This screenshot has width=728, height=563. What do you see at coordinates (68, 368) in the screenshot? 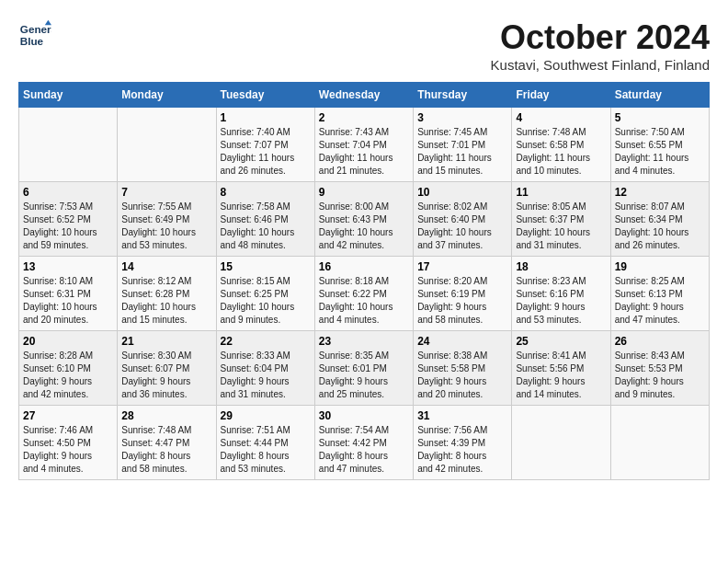
I see `calendar-cell: 20Sunrise: 8:28 AM Sunset: 6:10 PM Dayli…` at bounding box center [68, 368].